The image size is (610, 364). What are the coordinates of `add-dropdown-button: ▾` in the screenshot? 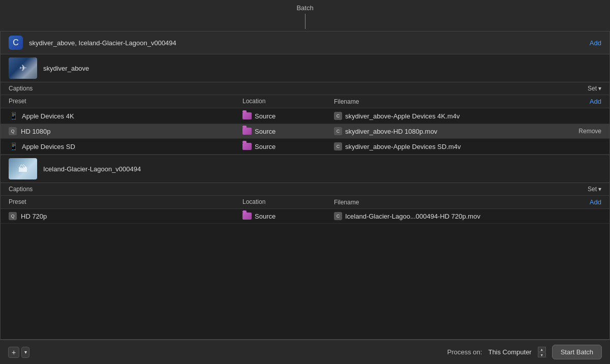 It's located at (25, 352).